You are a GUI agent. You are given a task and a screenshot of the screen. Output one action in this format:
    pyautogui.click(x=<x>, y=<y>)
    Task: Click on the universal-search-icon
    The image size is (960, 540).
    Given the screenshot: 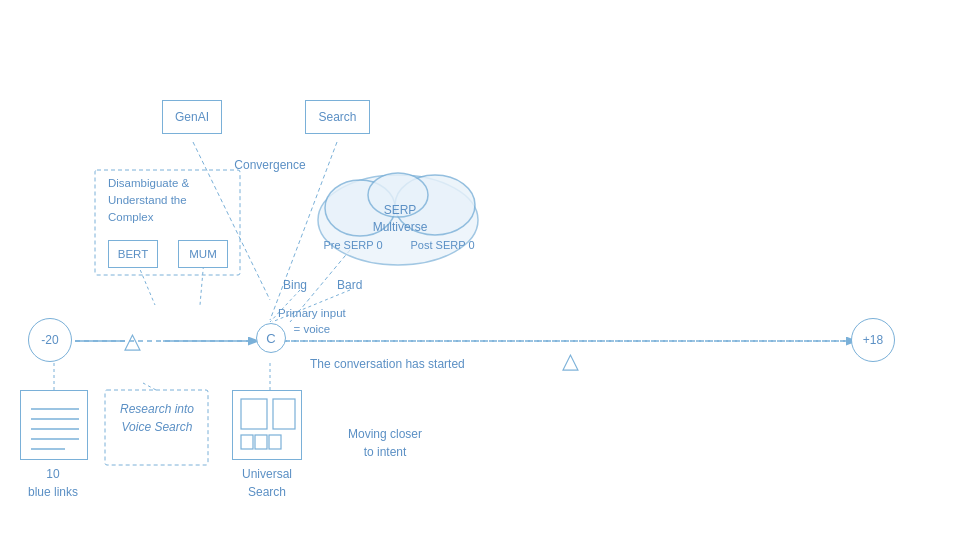 What is the action you would take?
    pyautogui.click(x=267, y=425)
    